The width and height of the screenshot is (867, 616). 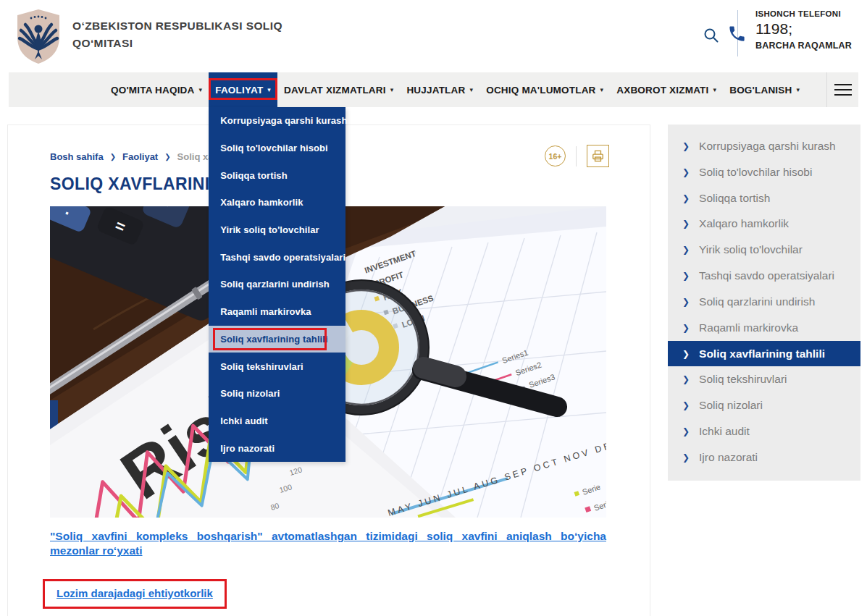 I want to click on menu-item-ijro-nazorati: Ijro nazorati, so click(x=277, y=448).